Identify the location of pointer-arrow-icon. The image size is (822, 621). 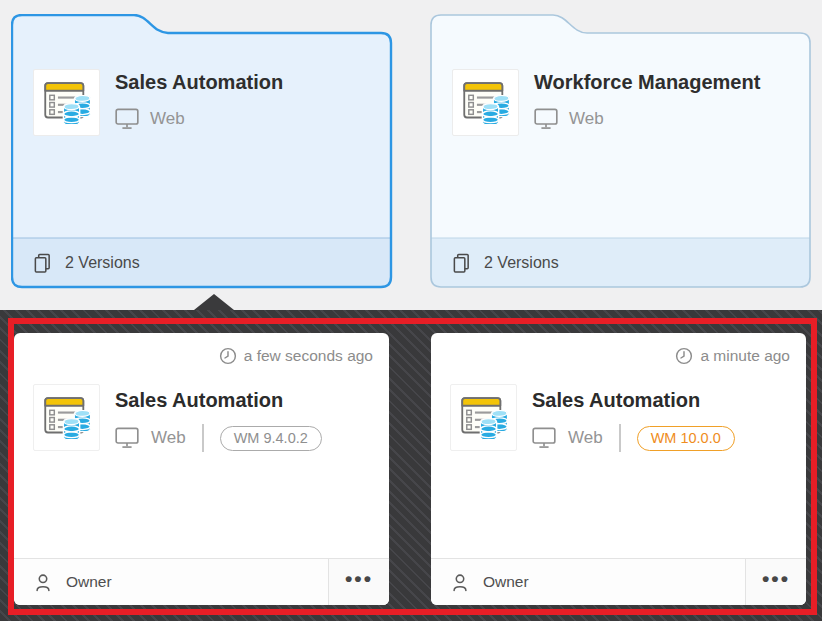
(214, 302).